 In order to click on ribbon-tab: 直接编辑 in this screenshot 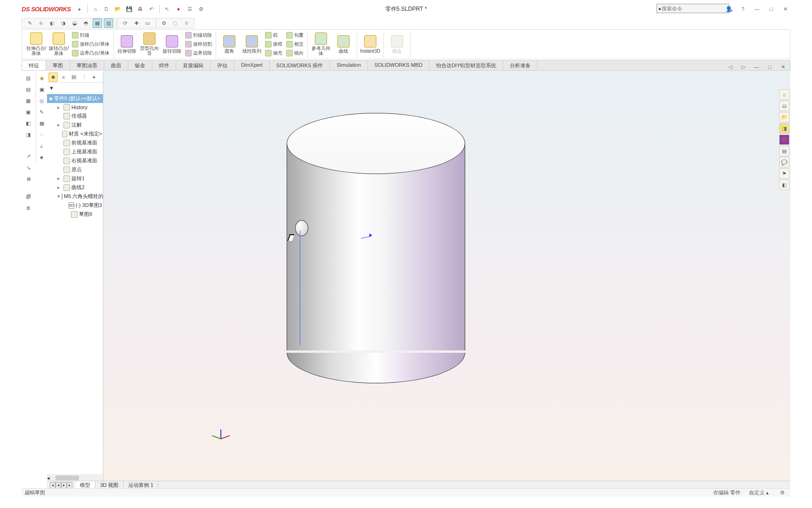, I will do `click(194, 65)`.